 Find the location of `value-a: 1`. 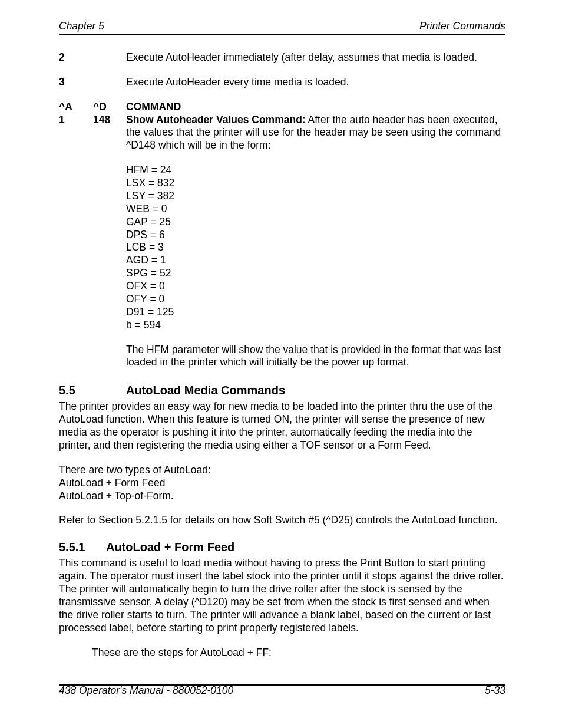

value-a: 1 is located at coordinates (76, 133).